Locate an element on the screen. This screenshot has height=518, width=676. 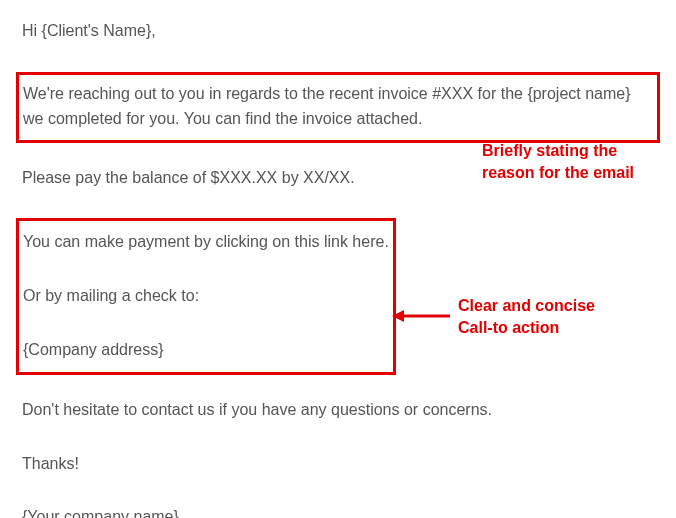
company-address-line: {Company address} is located at coordinates (206, 350).